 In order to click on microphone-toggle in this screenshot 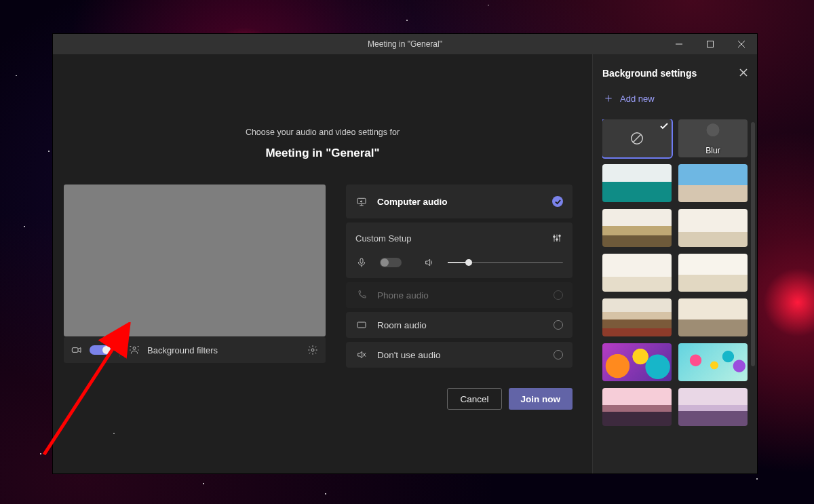, I will do `click(391, 263)`.